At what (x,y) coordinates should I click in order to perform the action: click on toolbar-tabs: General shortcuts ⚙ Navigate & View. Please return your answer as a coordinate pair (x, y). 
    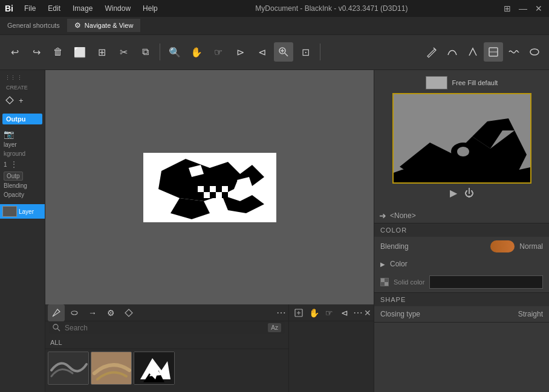
    Looking at the image, I should click on (274, 26).